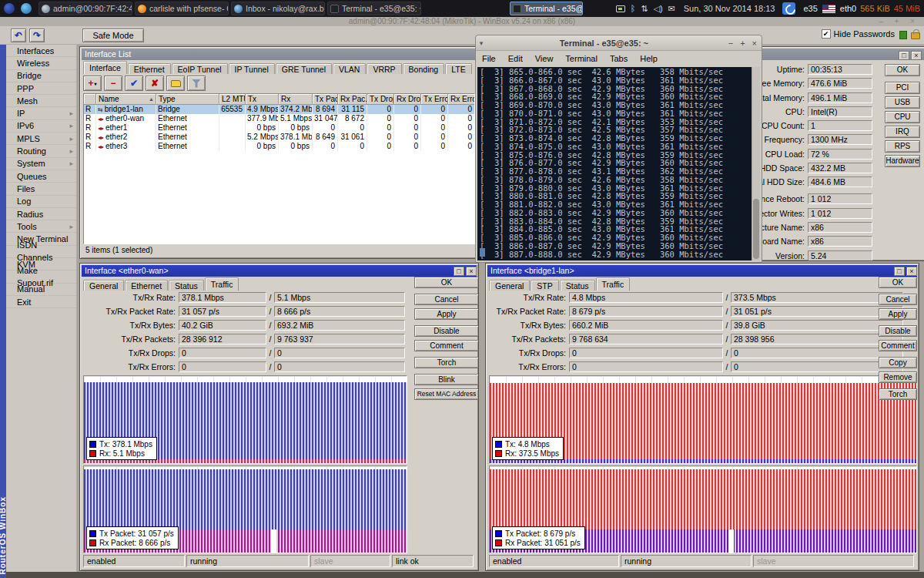 The image size is (924, 578). I want to click on table-row: R ⇆bridge1-lan Bridge 65535 4.9 Mbps 374…, so click(279, 109).